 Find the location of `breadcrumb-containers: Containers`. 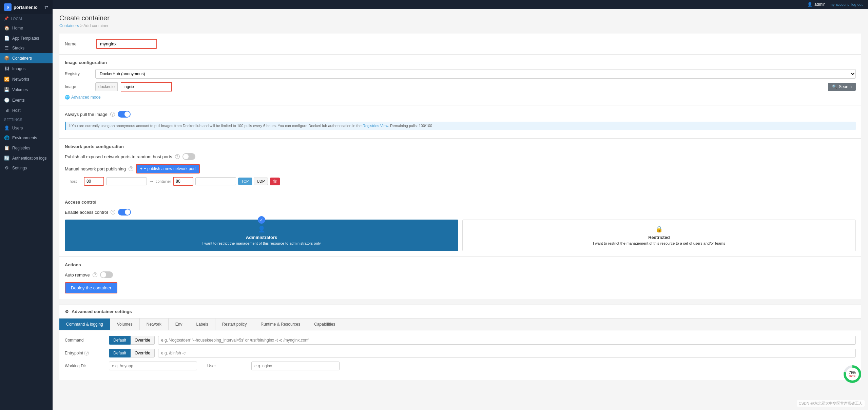

breadcrumb-containers: Containers is located at coordinates (69, 26).